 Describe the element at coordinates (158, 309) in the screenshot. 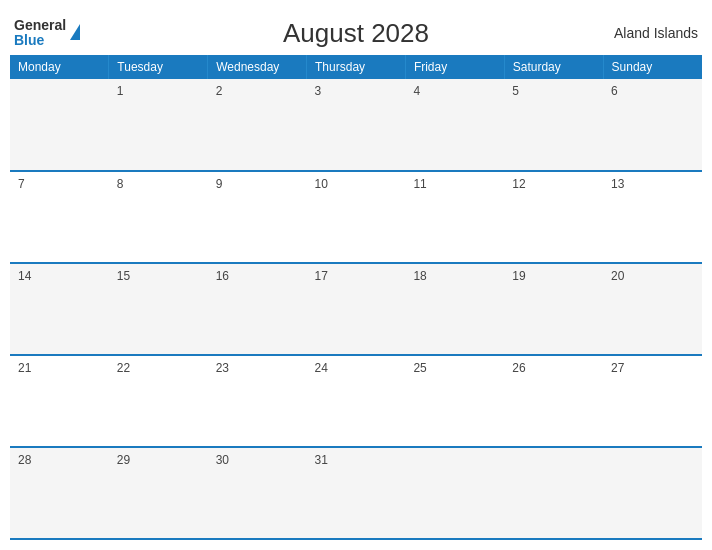

I see `calendar-cell: 15` at that location.